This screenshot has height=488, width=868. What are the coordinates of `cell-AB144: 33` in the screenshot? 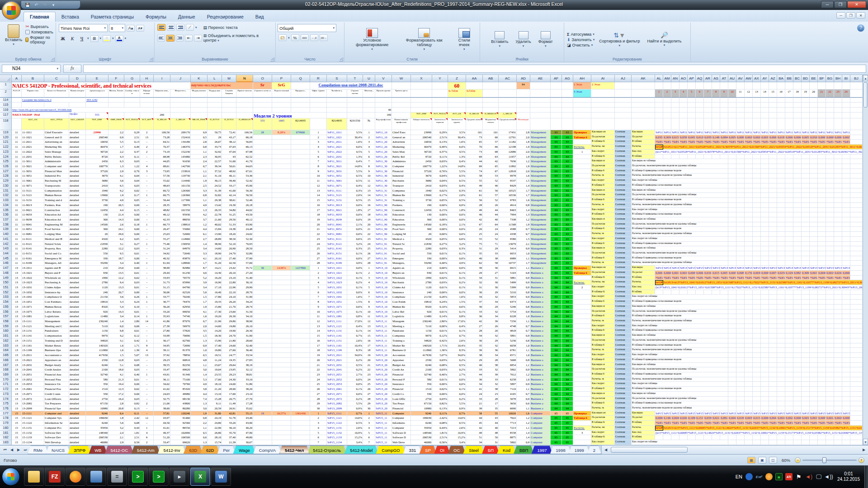 It's located at (491, 254).